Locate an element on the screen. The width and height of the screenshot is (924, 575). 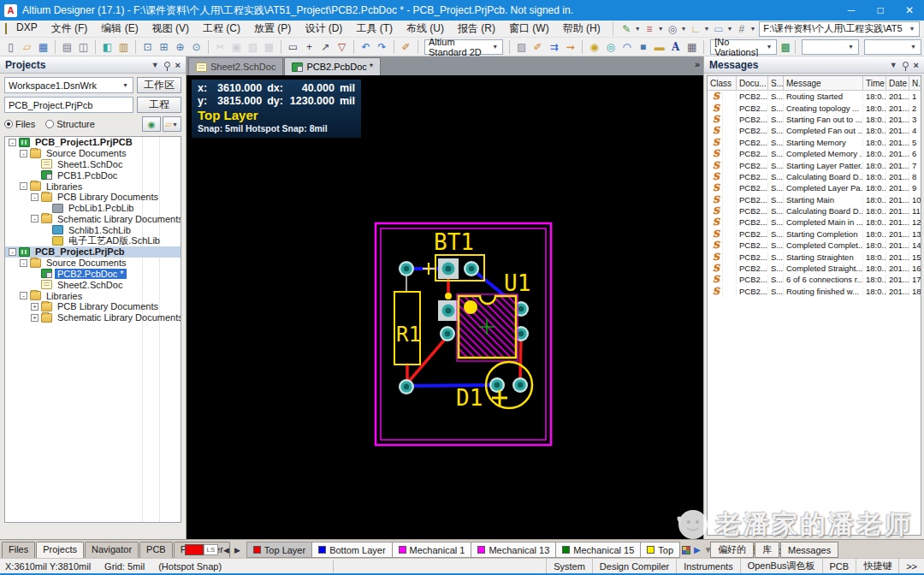
tree-item-3: PCB1.PcbDoc is located at coordinates (92, 175).